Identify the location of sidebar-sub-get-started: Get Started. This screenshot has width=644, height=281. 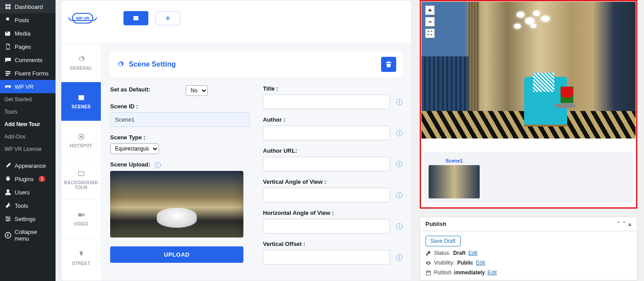
(28, 99).